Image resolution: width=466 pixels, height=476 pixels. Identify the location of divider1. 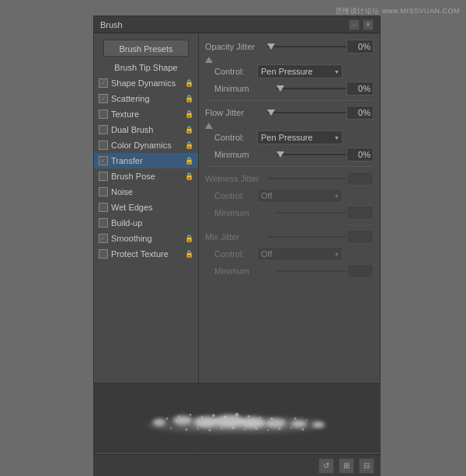
(289, 101).